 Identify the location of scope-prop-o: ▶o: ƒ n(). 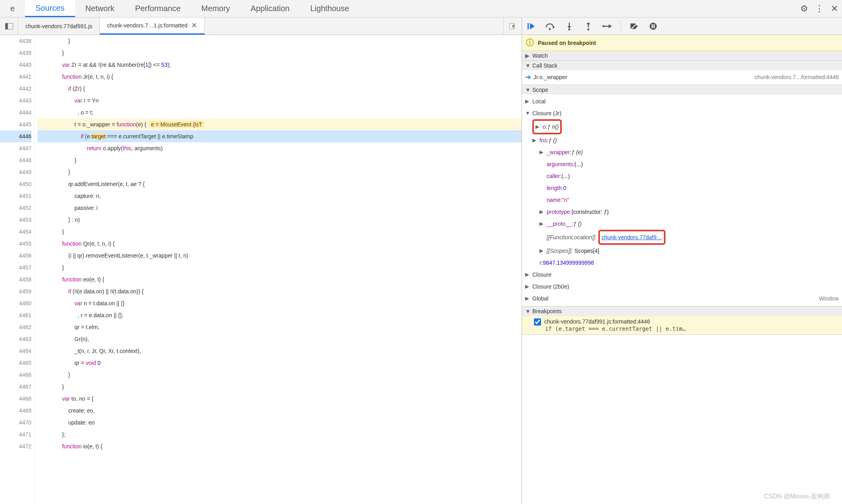
(682, 127).